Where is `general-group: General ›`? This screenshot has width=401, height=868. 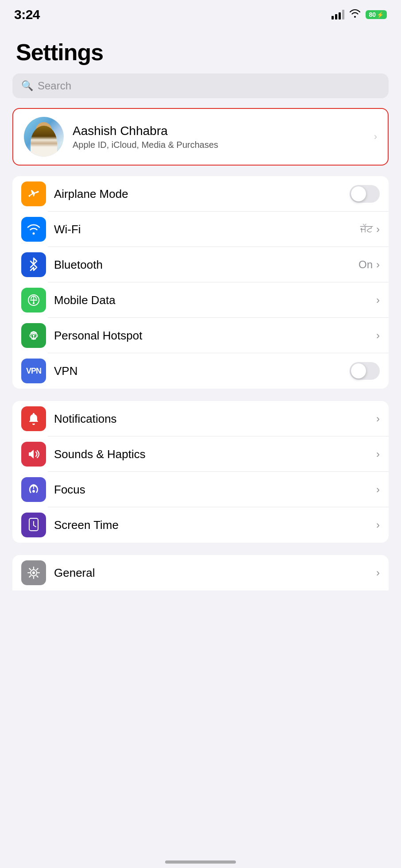 general-group: General › is located at coordinates (200, 573).